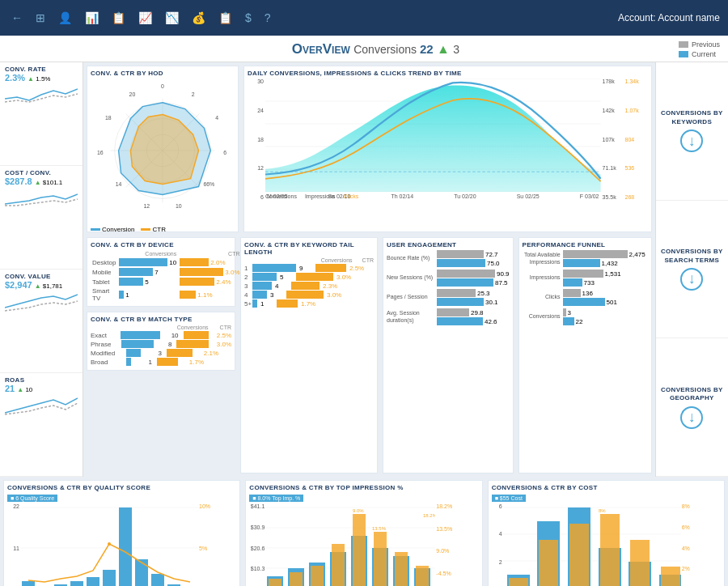 The height and width of the screenshot is (586, 728). Describe the element at coordinates (41, 114) in the screenshot. I see `conv-rate-card: Conv. Rate 2.3% ▲ 1.5%` at that location.